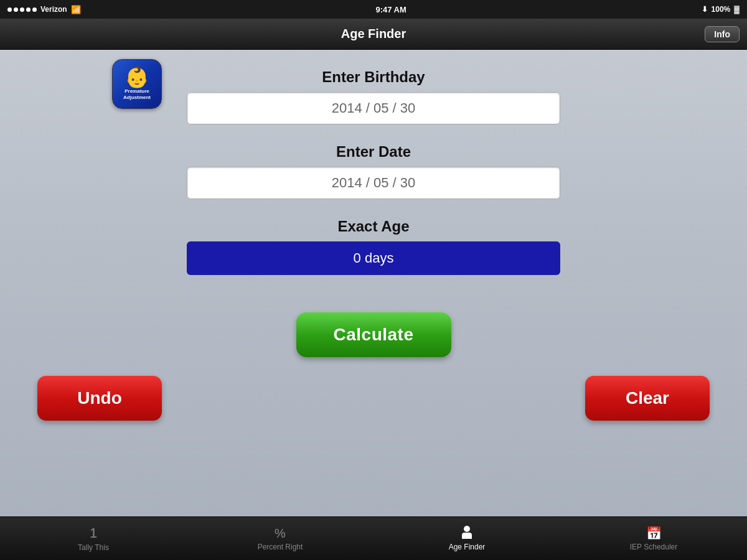 Image resolution: width=747 pixels, height=560 pixels. I want to click on person-icon, so click(467, 533).